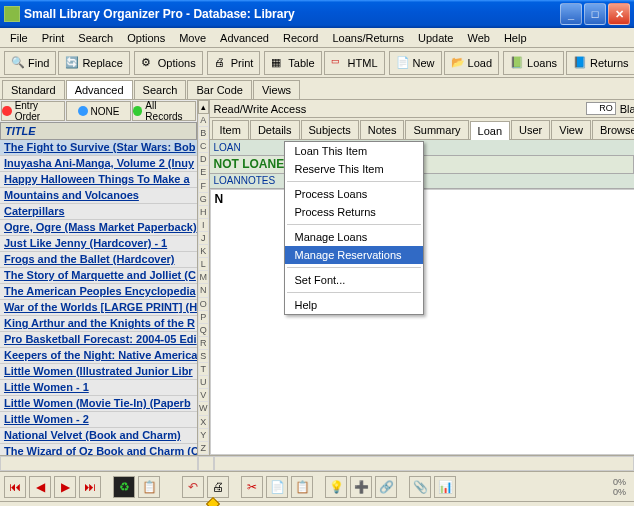 The image size is (634, 506). What do you see at coordinates (354, 212) in the screenshot?
I see `ctx-process-returns: Process Returns` at bounding box center [354, 212].